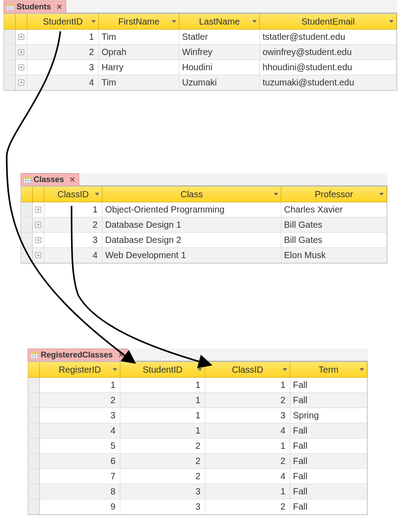 This screenshot has height=532, width=403. Describe the element at coordinates (198, 492) in the screenshot. I see `table-row: 831Fall` at that location.